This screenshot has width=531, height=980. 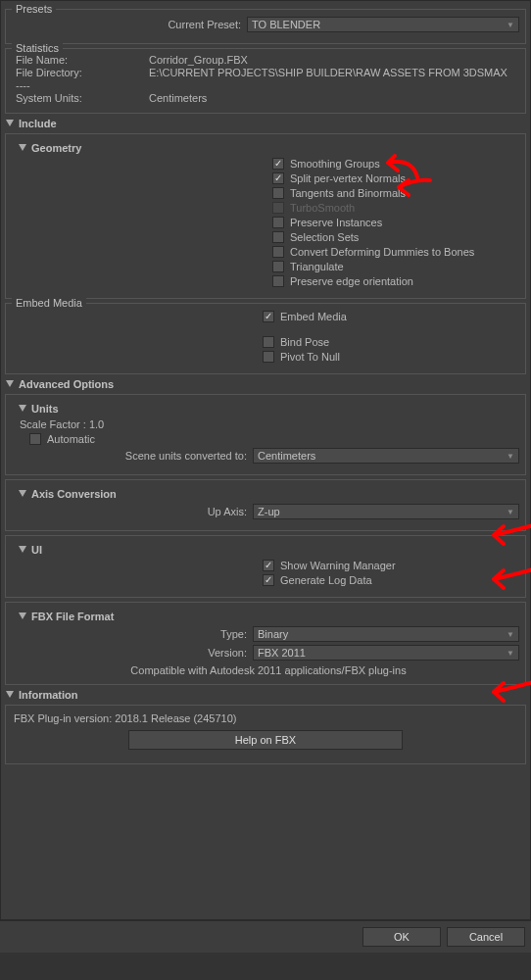 What do you see at coordinates (268, 550) in the screenshot?
I see `ui-header: UI` at bounding box center [268, 550].